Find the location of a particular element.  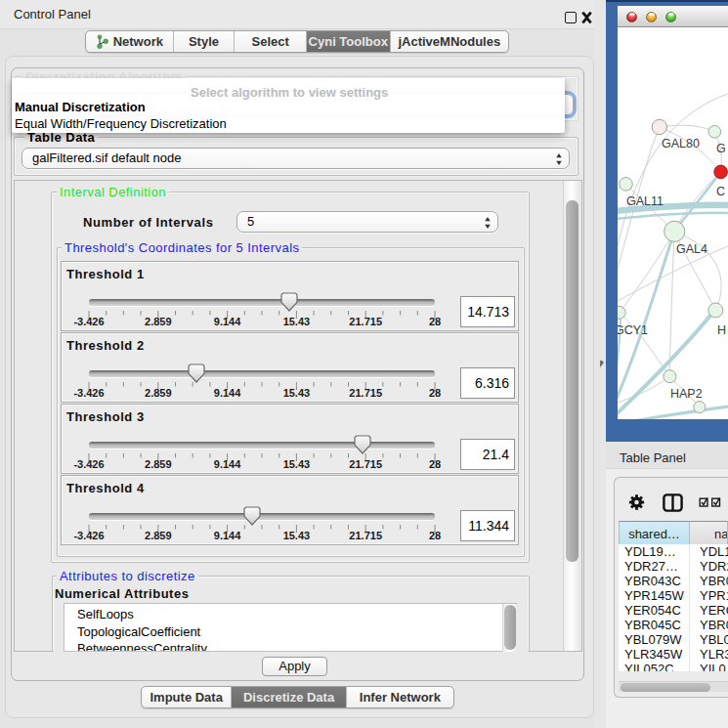

svg-text: HAP2 is located at coordinates (686, 394).